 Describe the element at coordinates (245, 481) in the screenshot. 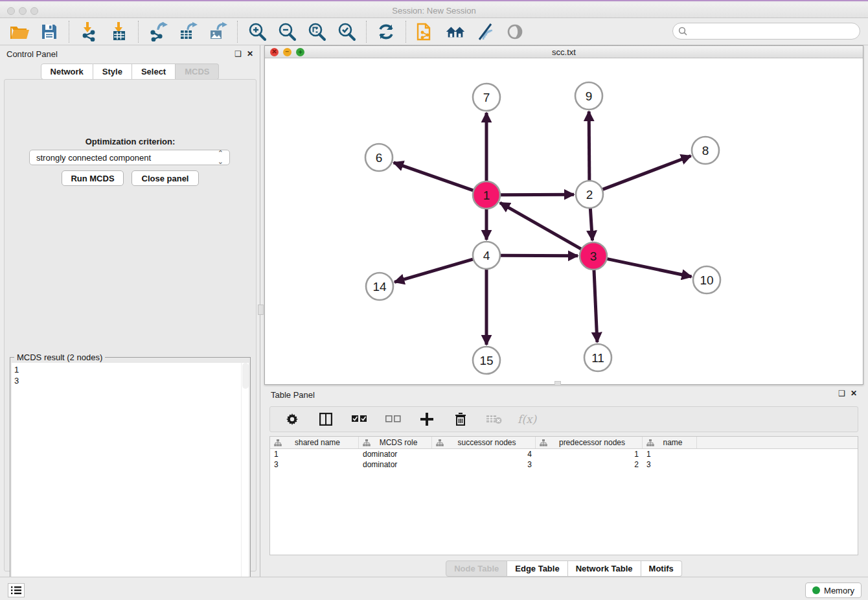

I see `mcds-result-scrollbar` at that location.